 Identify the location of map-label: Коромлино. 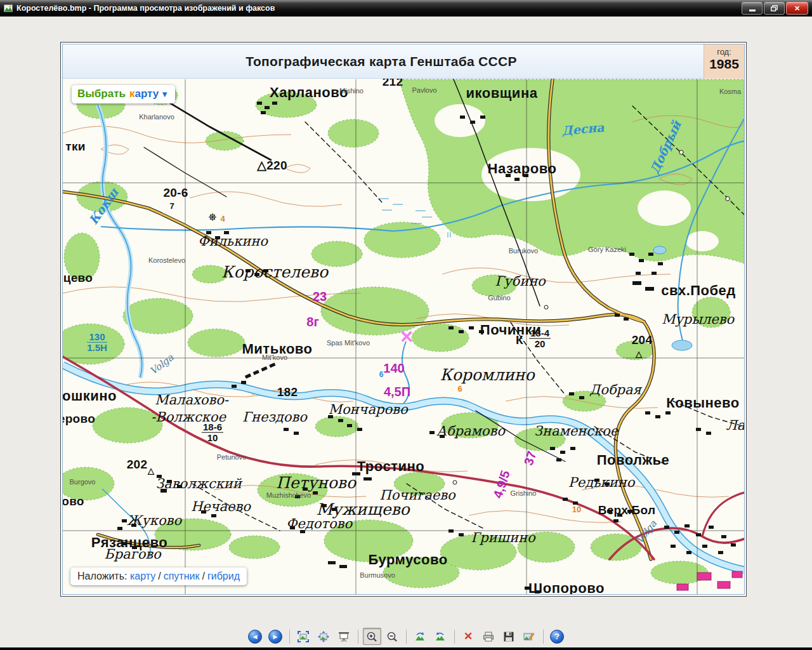
(487, 375).